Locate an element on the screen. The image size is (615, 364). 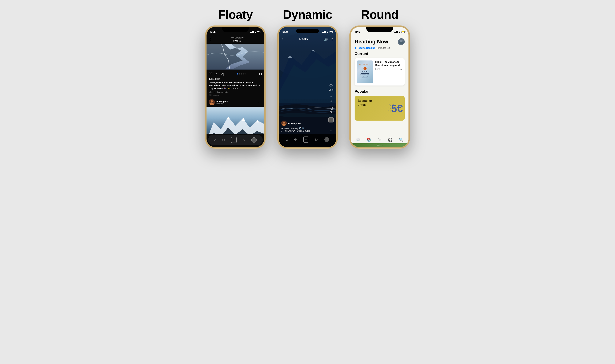
bottom-strip-label: Bücher is located at coordinates (380, 145).